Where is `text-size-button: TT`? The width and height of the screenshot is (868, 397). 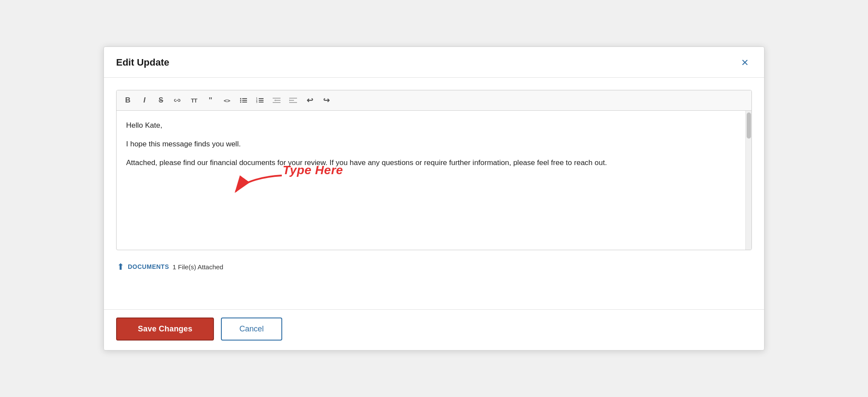 text-size-button: TT is located at coordinates (194, 100).